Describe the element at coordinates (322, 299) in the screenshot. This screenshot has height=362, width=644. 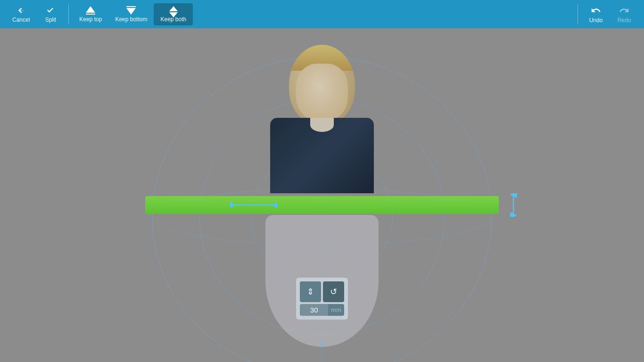
I see `control-box: ⇕ ↺ 30 mm` at that location.